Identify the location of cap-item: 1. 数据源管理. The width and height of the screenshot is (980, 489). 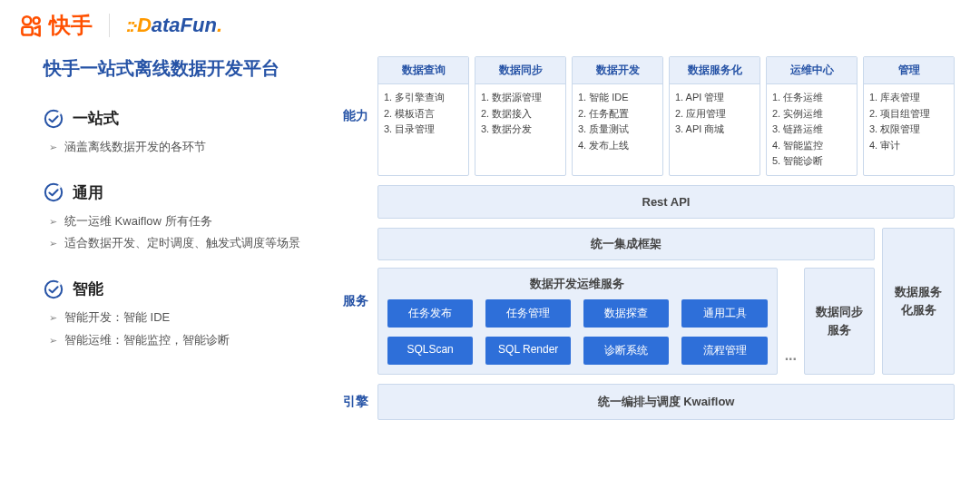
(521, 98).